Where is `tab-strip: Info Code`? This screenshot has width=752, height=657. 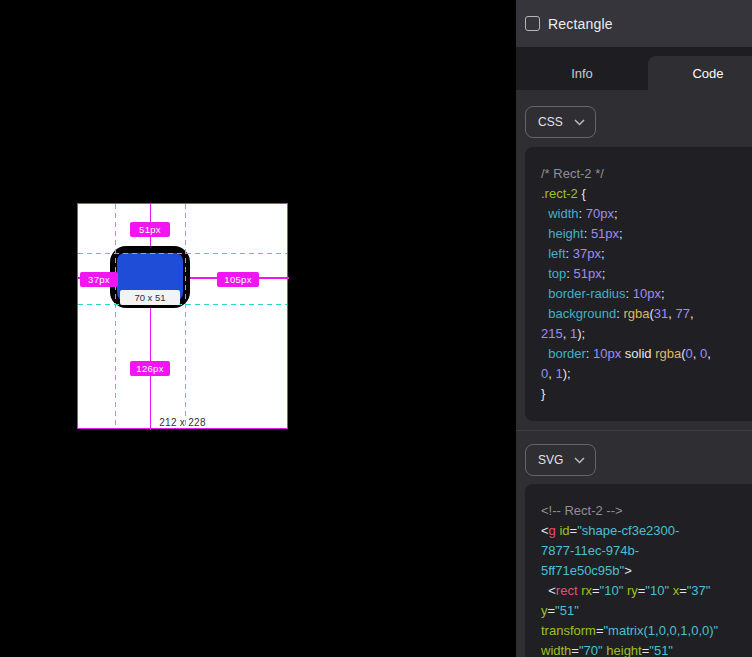 tab-strip: Info Code is located at coordinates (634, 68).